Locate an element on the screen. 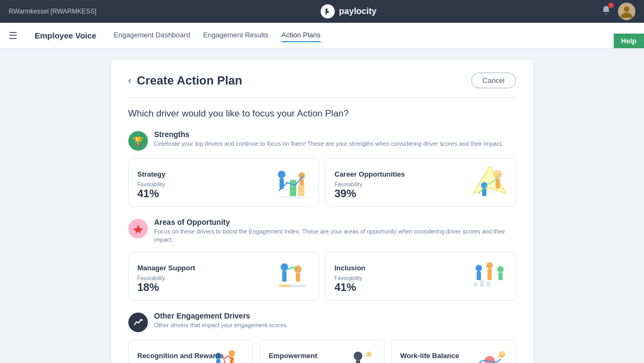  other-icon is located at coordinates (138, 322).